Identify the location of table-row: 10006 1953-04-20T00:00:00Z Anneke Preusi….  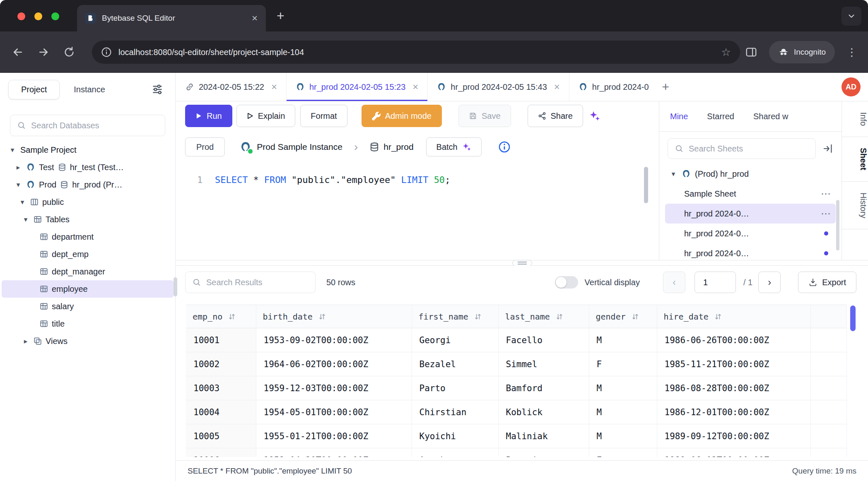
(516, 453).